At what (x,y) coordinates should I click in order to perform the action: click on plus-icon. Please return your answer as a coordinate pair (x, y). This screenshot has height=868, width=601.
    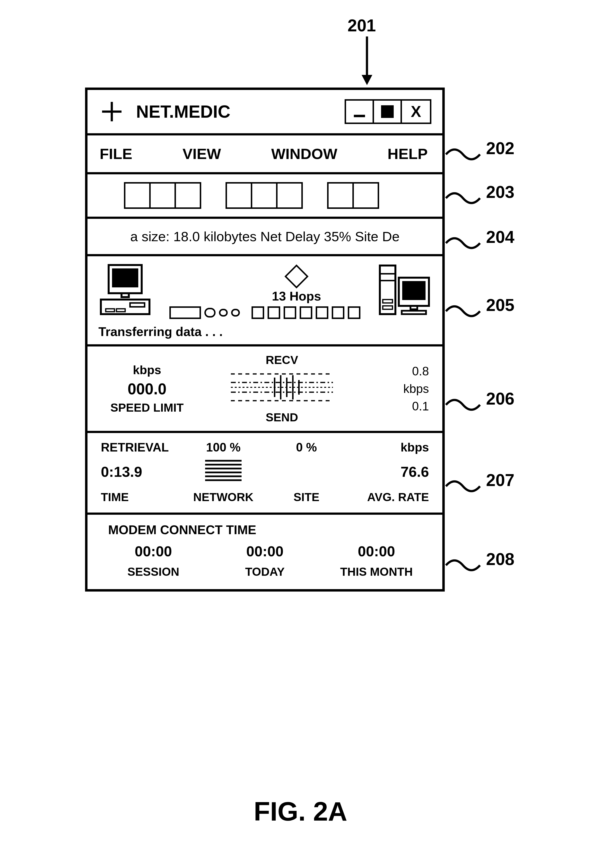
    Looking at the image, I should click on (112, 112).